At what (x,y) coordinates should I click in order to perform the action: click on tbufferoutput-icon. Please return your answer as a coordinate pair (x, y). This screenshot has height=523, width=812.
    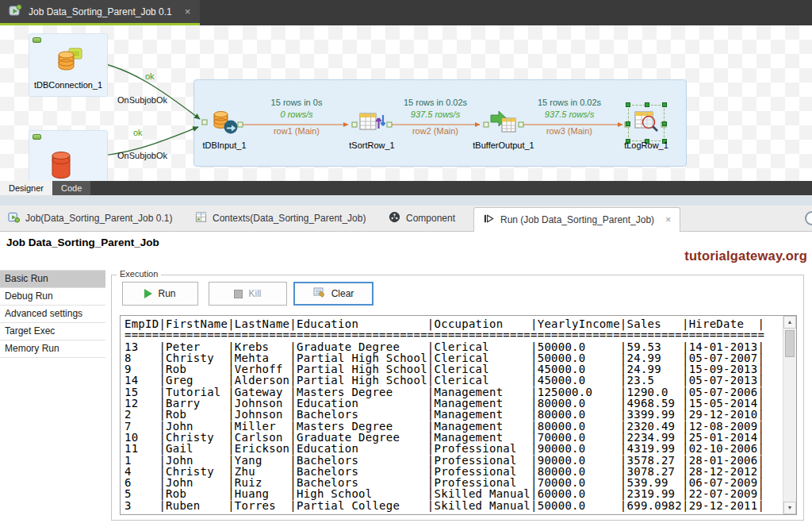
    Looking at the image, I should click on (504, 121).